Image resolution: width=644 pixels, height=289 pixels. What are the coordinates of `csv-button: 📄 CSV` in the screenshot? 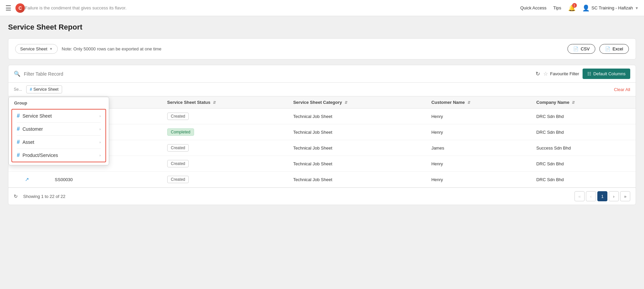 It's located at (582, 49).